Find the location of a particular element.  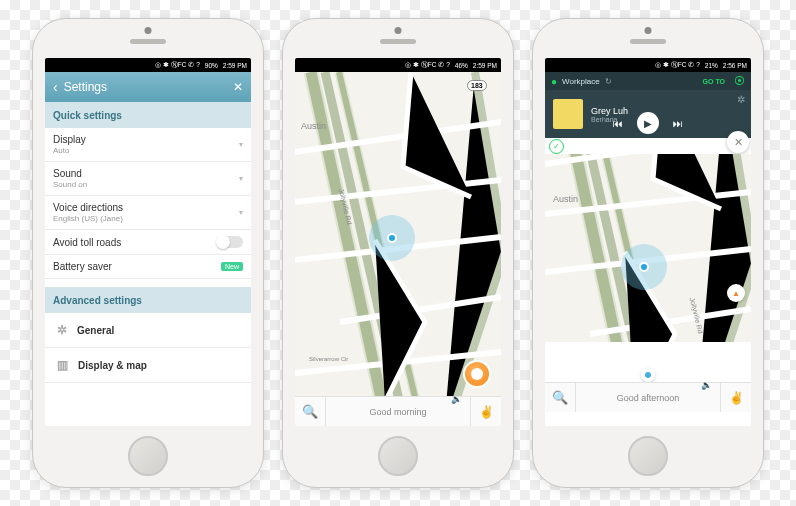

spotify-bar: ● Workplace ↻ GO TO ⦿ is located at coordinates (648, 81).